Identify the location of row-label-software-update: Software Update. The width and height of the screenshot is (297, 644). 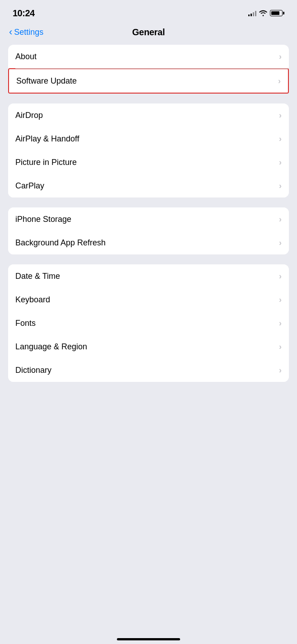
(46, 81).